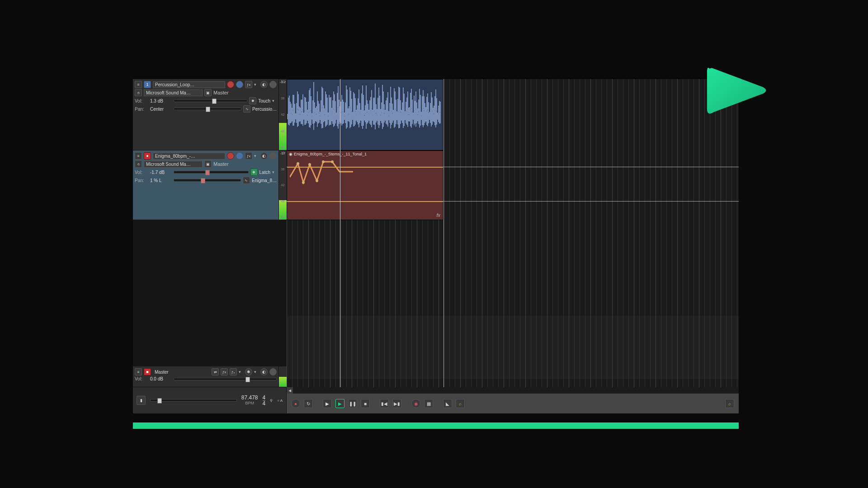  Describe the element at coordinates (448, 404) in the screenshot. I see `snap-button: ◣` at that location.